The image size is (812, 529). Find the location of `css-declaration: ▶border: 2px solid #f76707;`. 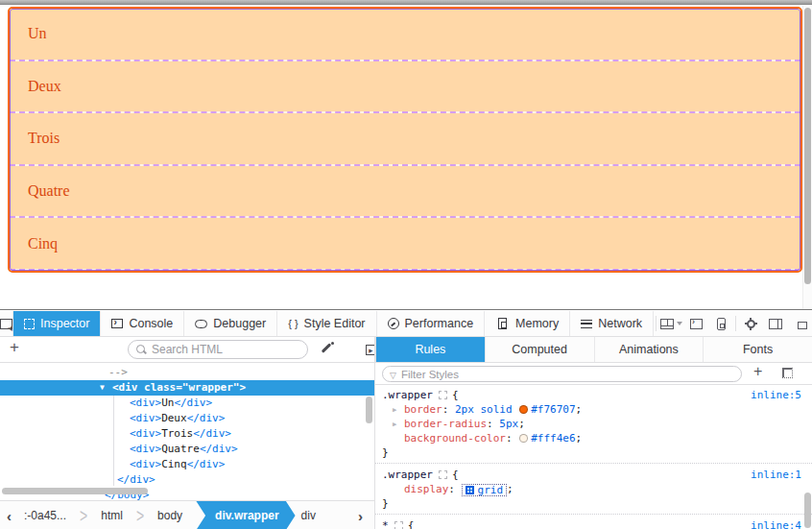

css-declaration: ▶border: 2px solid #f76707; is located at coordinates (593, 409).